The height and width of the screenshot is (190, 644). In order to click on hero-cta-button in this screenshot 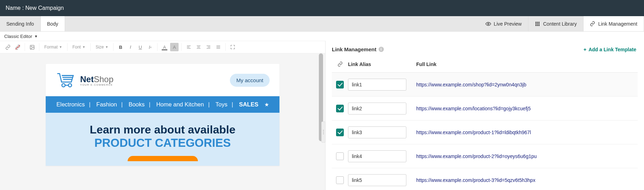, I will do `click(163, 159)`.